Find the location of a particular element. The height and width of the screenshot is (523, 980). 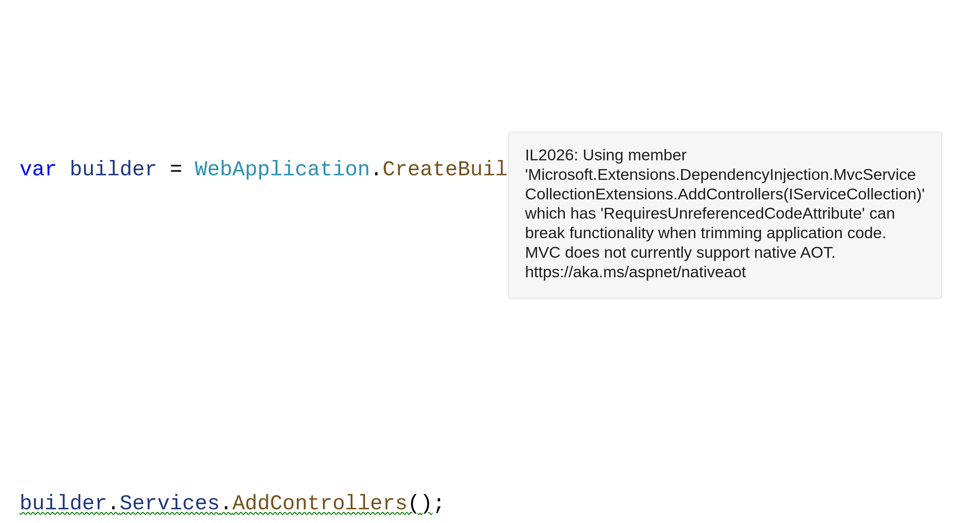

paren-open: ( is located at coordinates (414, 504).